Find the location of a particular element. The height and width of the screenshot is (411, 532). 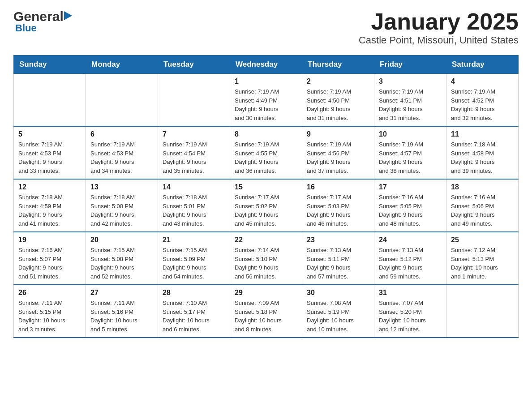

day-number: 20 is located at coordinates (122, 240).